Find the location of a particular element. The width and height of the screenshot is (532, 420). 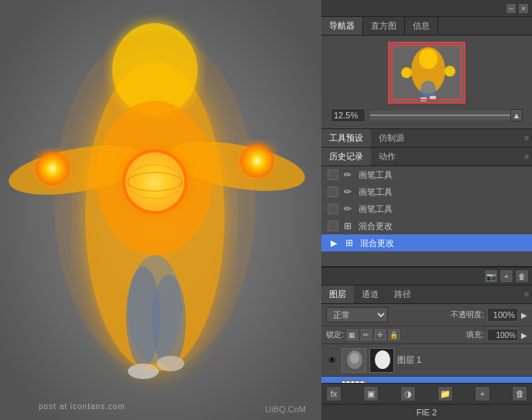

top-toolbar: ─ × is located at coordinates (427, 9).